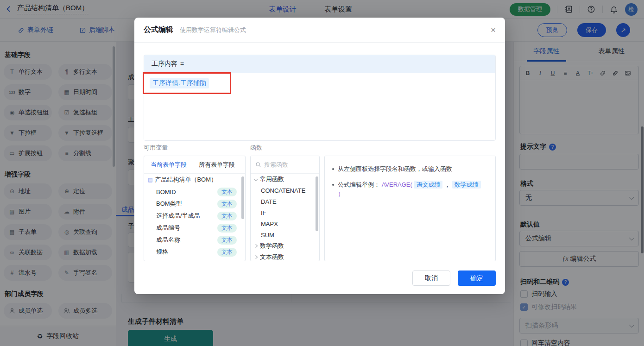 This screenshot has width=644, height=346. What do you see at coordinates (320, 98) in the screenshot?
I see `formula-editor-box: 工序内容 = 工序详情.工序辅助` at bounding box center [320, 98].